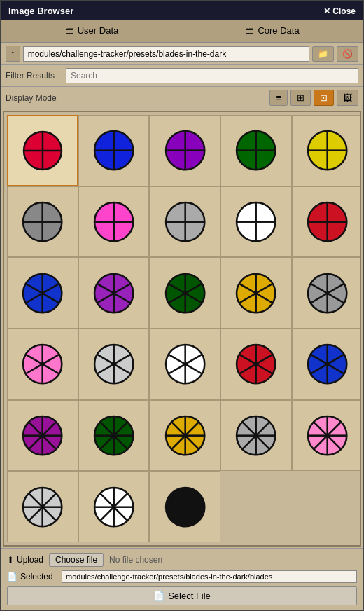  What do you see at coordinates (182, 577) in the screenshot?
I see `selected-row: 📄 Selected modules/challenge-tracker/pre…` at bounding box center [182, 577].